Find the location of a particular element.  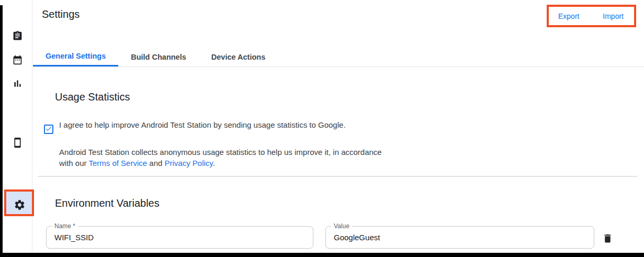

checkmark-icon is located at coordinates (49, 130).